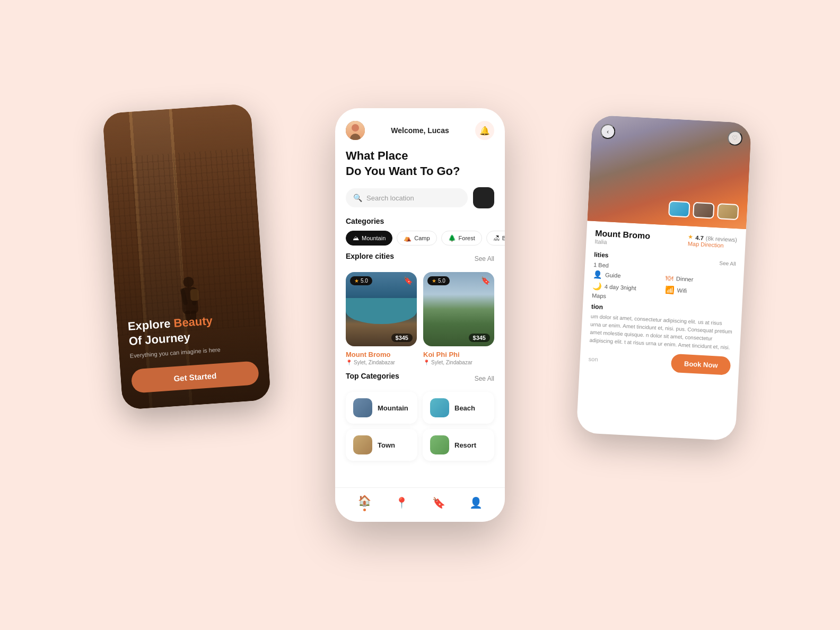 The image size is (840, 630). Describe the element at coordinates (661, 332) in the screenshot. I see `description-text: um dolor sit amet, consectetur adipiscin…` at that location.